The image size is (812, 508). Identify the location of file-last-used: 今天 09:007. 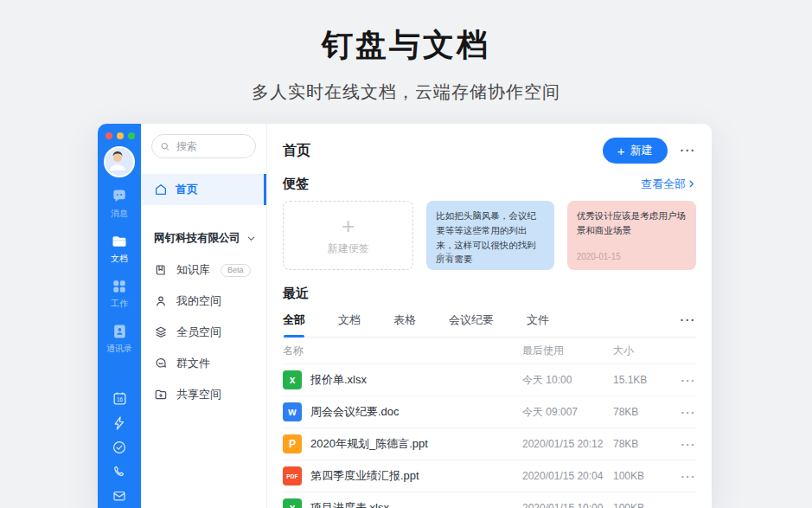
(567, 412).